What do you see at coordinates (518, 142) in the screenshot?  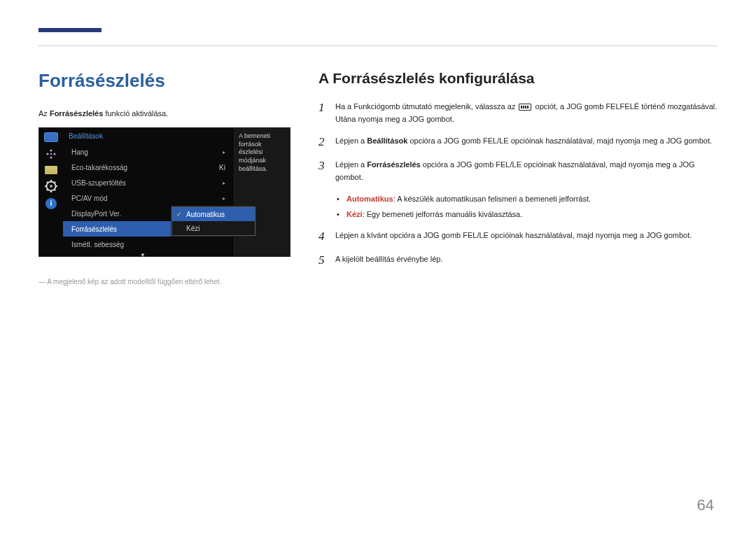 I see `step-2: 2 Lépjen a Beállítások opcióra a JOG gom…` at bounding box center [518, 142].